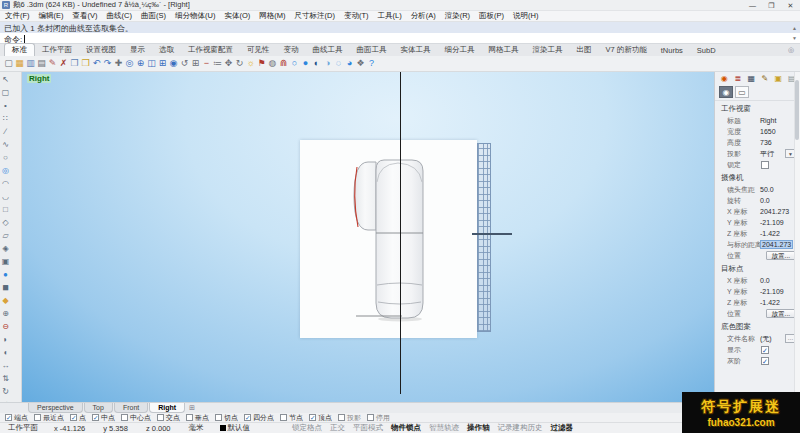 This screenshot has height=433, width=800. I want to click on osnap-item: 端点, so click(16, 418).